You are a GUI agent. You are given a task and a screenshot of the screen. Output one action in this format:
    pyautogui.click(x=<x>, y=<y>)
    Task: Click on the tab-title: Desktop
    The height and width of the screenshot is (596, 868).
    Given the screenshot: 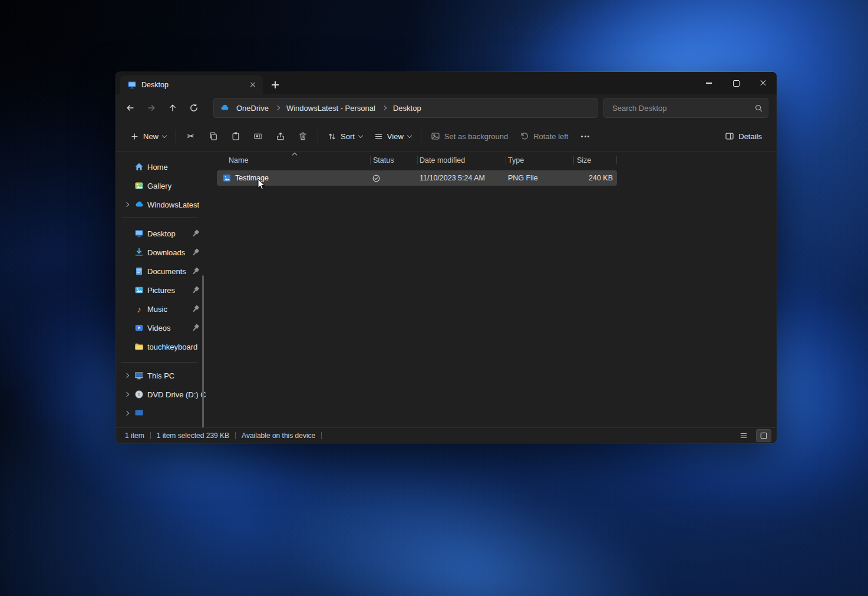 What is the action you would take?
    pyautogui.click(x=192, y=85)
    